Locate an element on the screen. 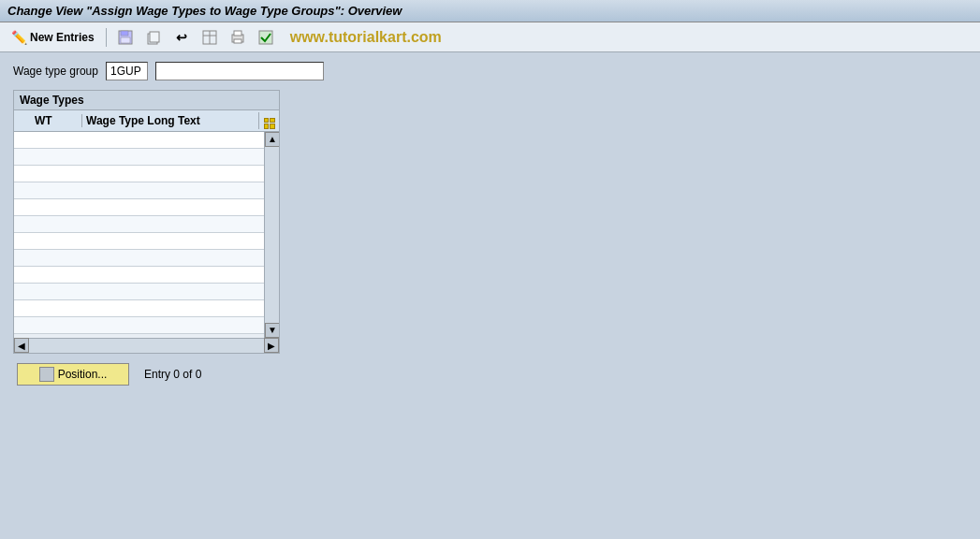 Image resolution: width=980 pixels, height=539 pixels. table-title: Wage Types is located at coordinates (146, 101).